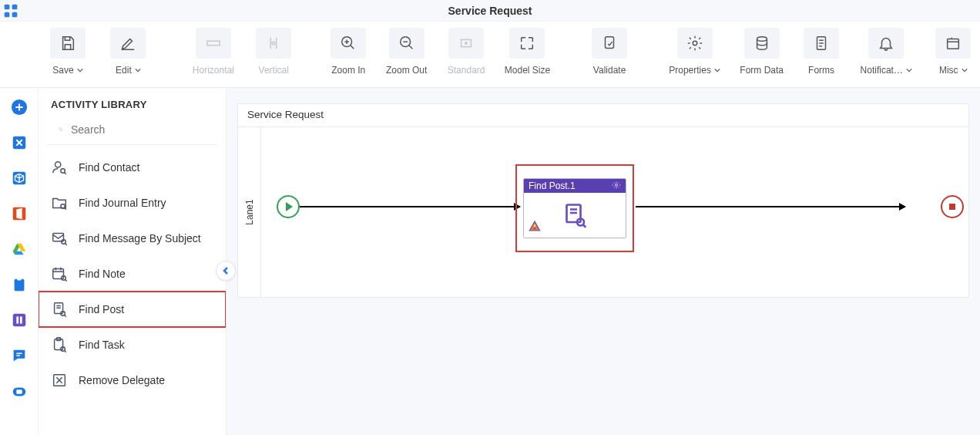  I want to click on search-icon, so click(61, 130).